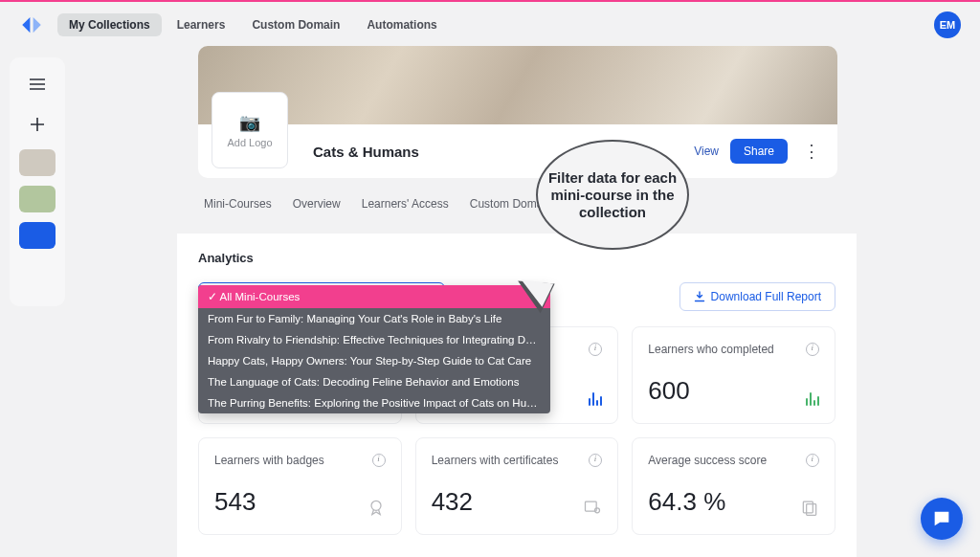 Image resolution: width=980 pixels, height=557 pixels. What do you see at coordinates (270, 460) in the screenshot?
I see `stat-label: Learners with badges` at bounding box center [270, 460].